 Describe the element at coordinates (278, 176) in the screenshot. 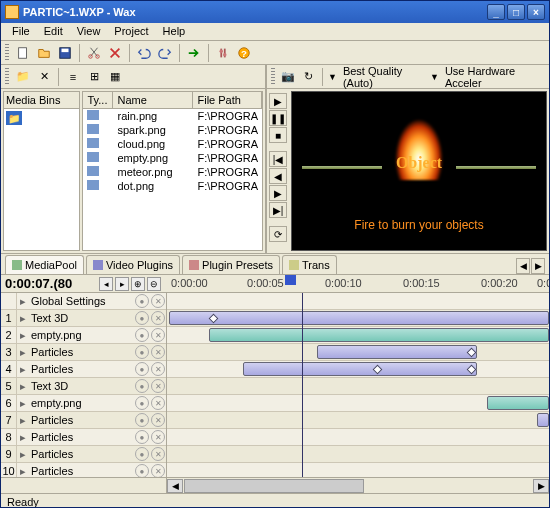

I see `prev-frame-button: ◀` at that location.